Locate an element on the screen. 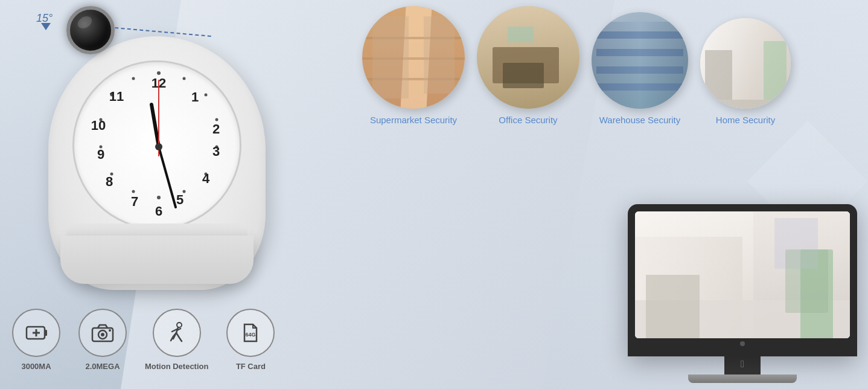 The image size is (868, 389). sdcard-icon: 64G is located at coordinates (251, 333).